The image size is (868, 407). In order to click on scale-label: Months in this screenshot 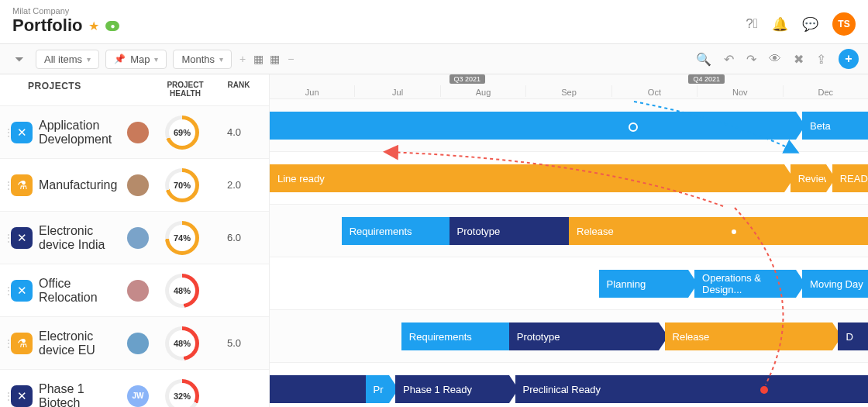, I will do `click(198, 59)`.